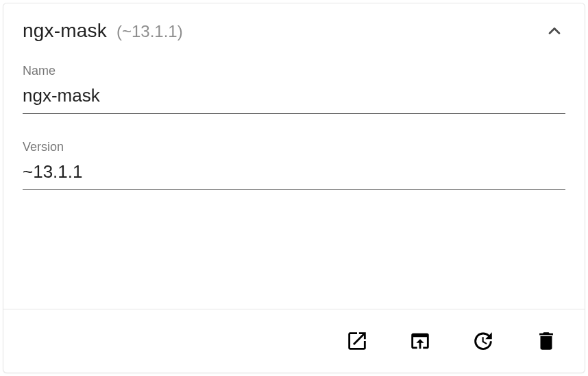  Describe the element at coordinates (103, 31) in the screenshot. I see `title-block: ngx-mask (~13.1.1)` at that location.